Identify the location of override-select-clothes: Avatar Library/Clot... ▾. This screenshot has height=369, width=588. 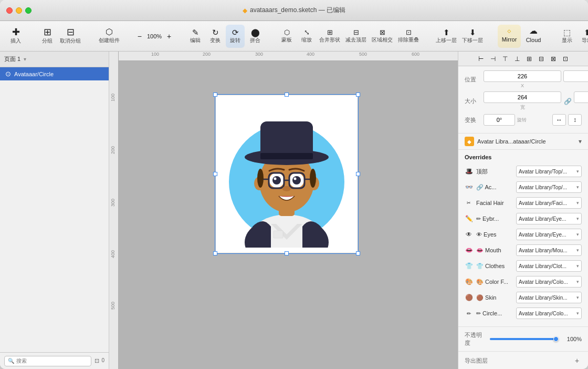
(549, 266).